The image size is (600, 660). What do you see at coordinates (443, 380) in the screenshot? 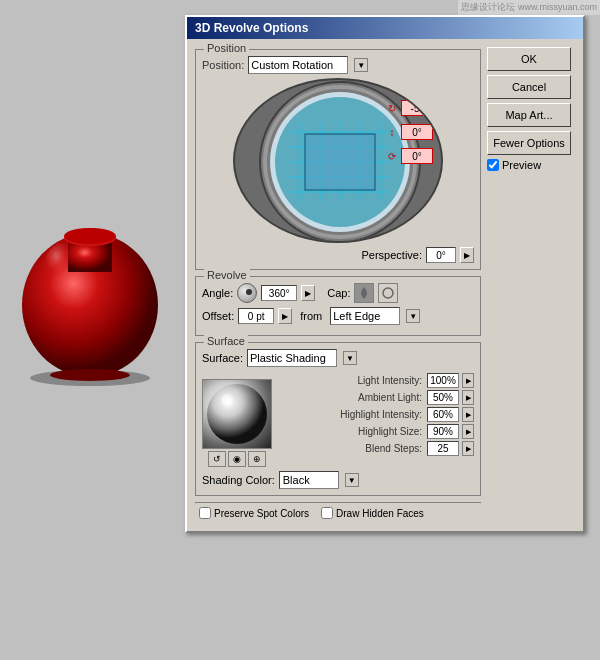
I see `light-intensity-input` at bounding box center [443, 380].